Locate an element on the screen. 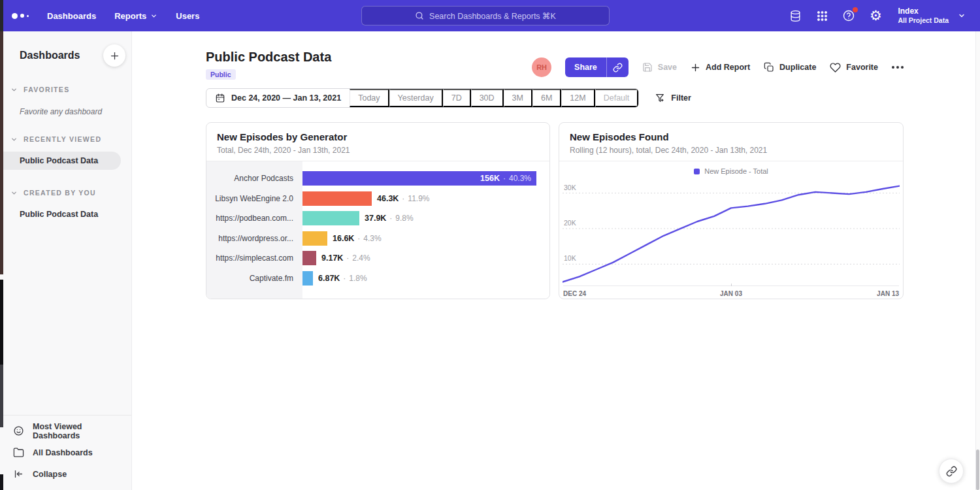  data-icon is located at coordinates (795, 16).